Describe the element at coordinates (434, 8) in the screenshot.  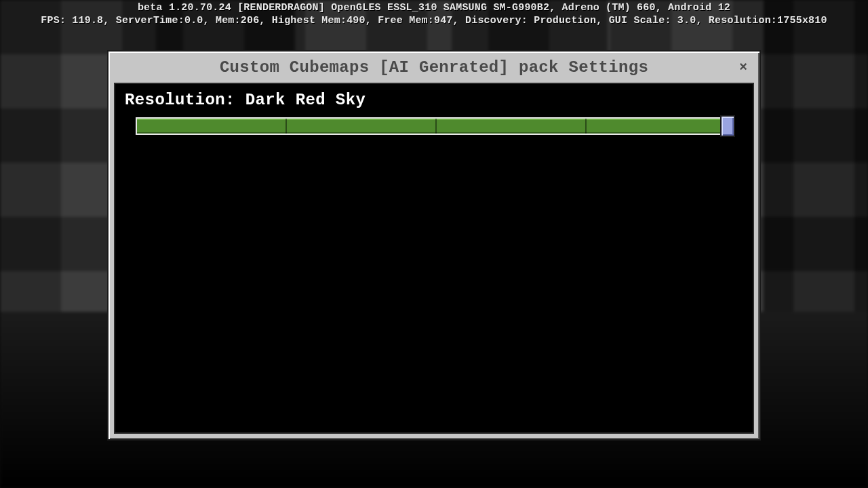
I see `debug-line-1: beta 1.20.70.24 [RENDERDRAGON] OpenGLES …` at that location.